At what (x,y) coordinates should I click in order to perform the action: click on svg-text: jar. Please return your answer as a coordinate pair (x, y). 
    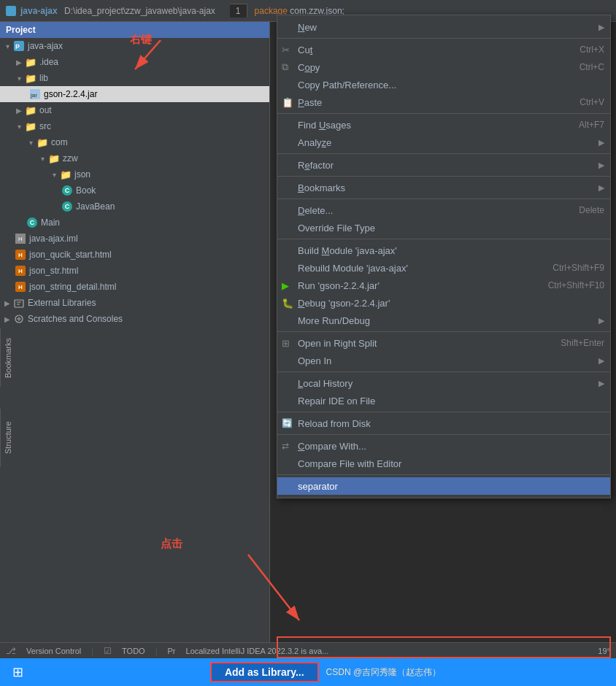
    Looking at the image, I should click on (34, 95).